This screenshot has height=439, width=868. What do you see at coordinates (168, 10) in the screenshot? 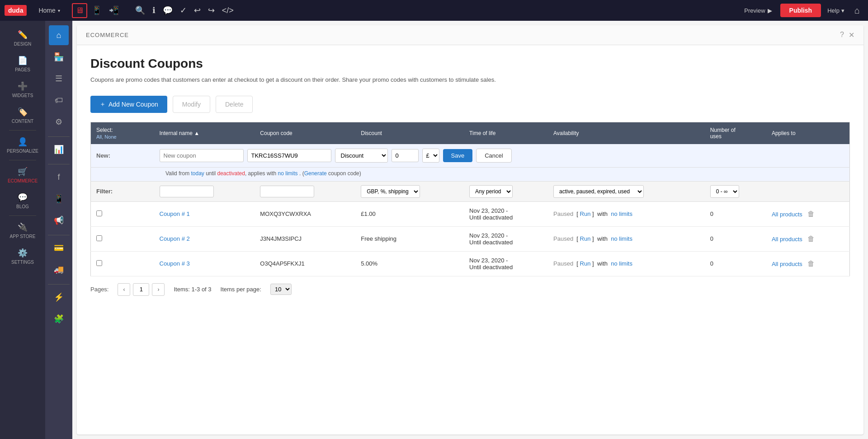
I see `comment-icon: 💬` at bounding box center [168, 10].